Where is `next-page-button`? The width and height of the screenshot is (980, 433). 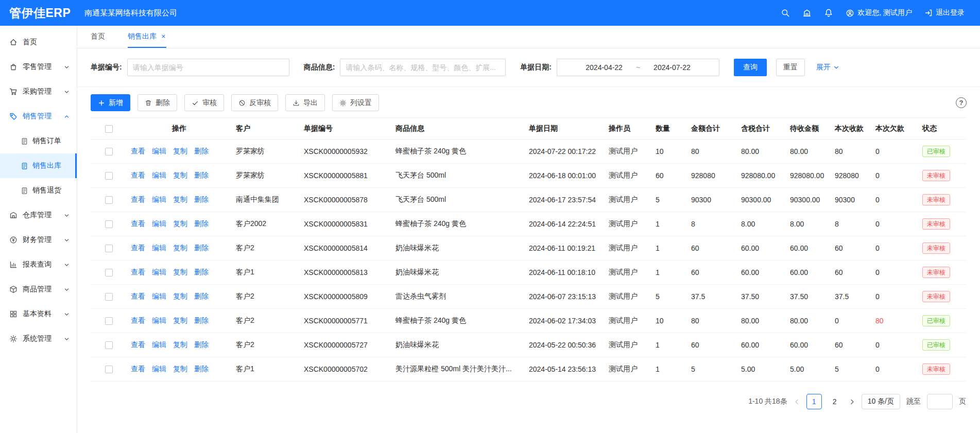
next-page-button is located at coordinates (852, 402).